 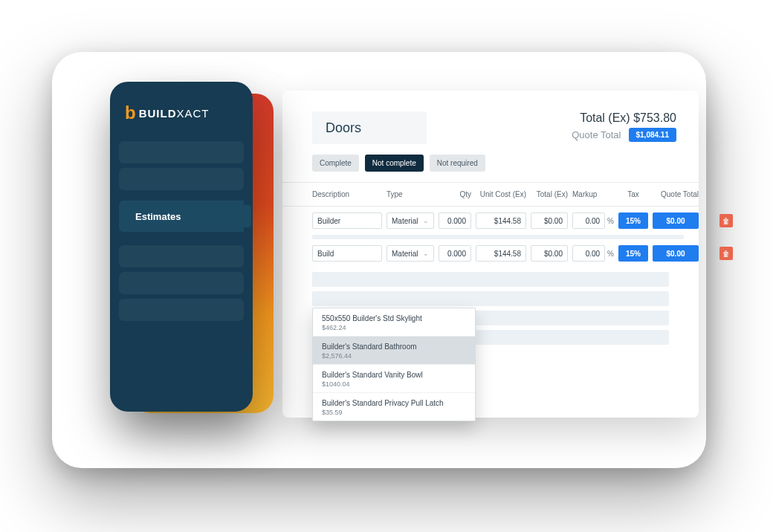 I want to click on status-complete: Complete, so click(x=336, y=163).